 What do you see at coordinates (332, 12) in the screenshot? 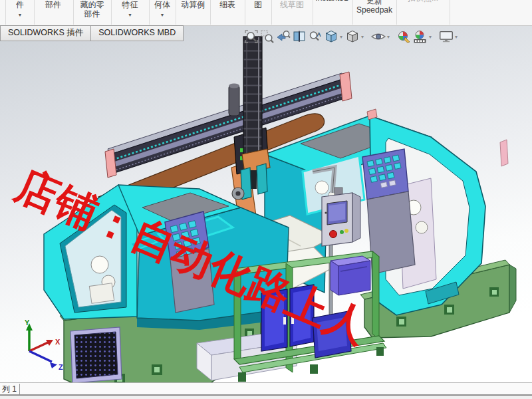
I see `cmd-instant3d: Instant3D` at bounding box center [332, 12].